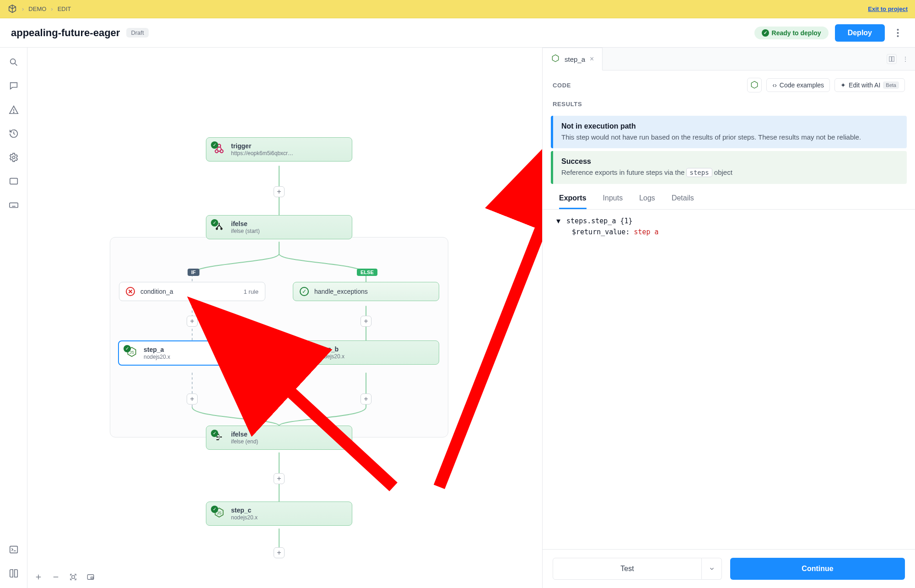 Image resolution: width=915 pixels, height=588 pixels. What do you see at coordinates (798, 85) in the screenshot?
I see `code-examples-button: ‹› Code examples` at bounding box center [798, 85].